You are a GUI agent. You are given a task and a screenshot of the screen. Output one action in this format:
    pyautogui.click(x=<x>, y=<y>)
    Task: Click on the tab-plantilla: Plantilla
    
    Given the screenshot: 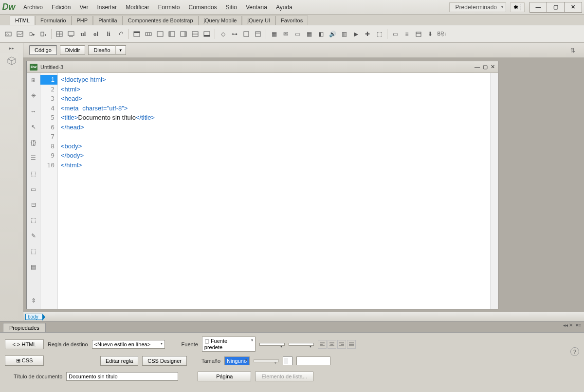 What is the action you would take?
    pyautogui.click(x=108, y=20)
    